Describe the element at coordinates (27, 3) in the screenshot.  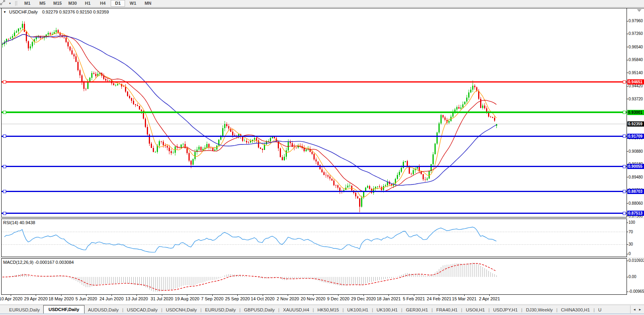
I see `timeframe-button-M1: M1` at that location.